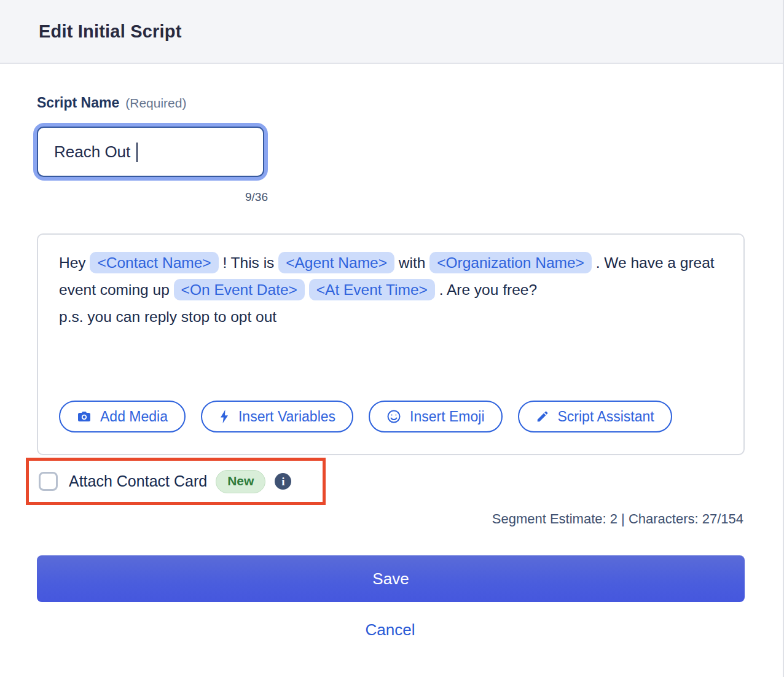 The width and height of the screenshot is (784, 677). I want to click on script-assistant-label: Script Assistant, so click(606, 417).